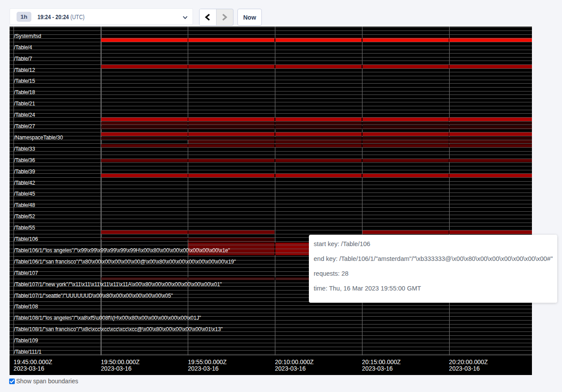  Describe the element at coordinates (120, 362) in the screenshot. I see `svg-text: 19:50:00.000Z` at that location.